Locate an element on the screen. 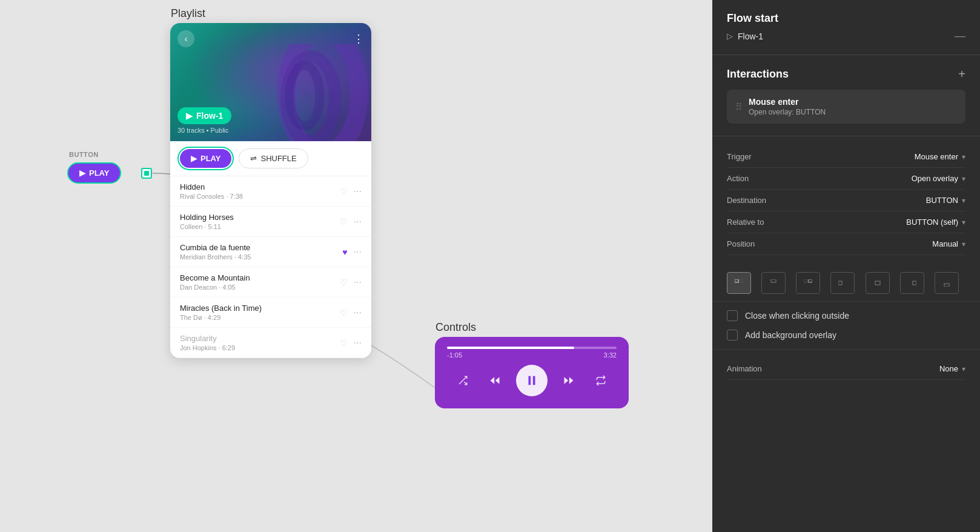  close-outside-label: Close when clicking outside is located at coordinates (797, 316).